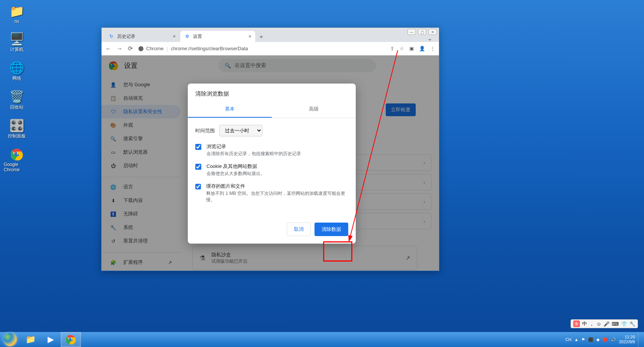 Image resolution: width=644 pixels, height=347 pixels. What do you see at coordinates (272, 130) in the screenshot?
I see `time-range-row: 时间范围 过去一小时` at bounding box center [272, 130].